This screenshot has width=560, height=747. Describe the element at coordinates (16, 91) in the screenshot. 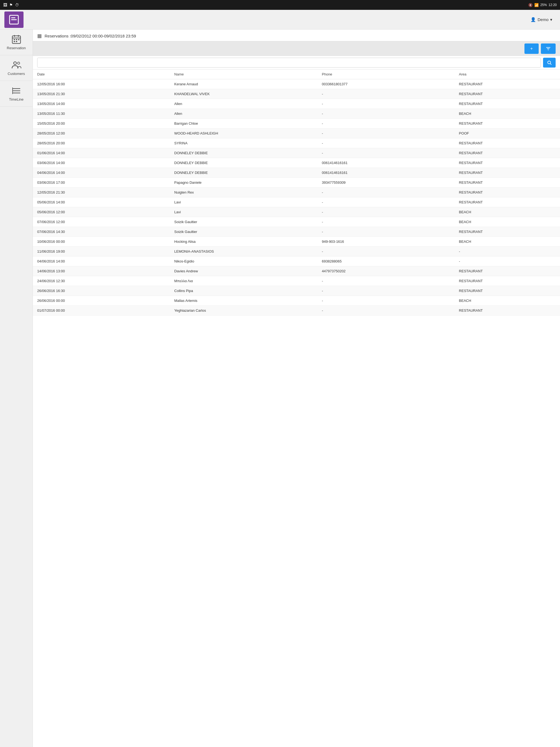

I see `timeline-icon` at that location.